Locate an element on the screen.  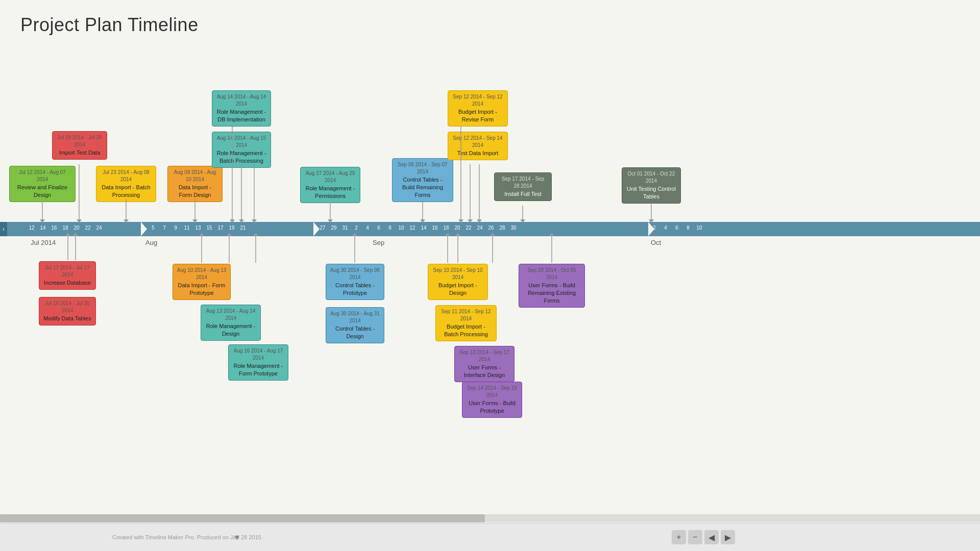
zoom-in-button: + is located at coordinates (679, 537).